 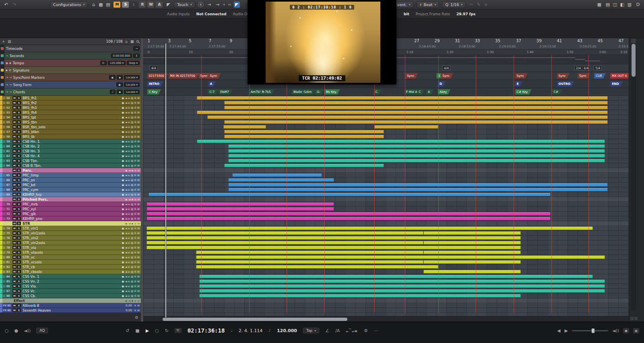 What do you see at coordinates (132, 224) in the screenshot?
I see `folder-control-icon-2: ▪` at bounding box center [132, 224].